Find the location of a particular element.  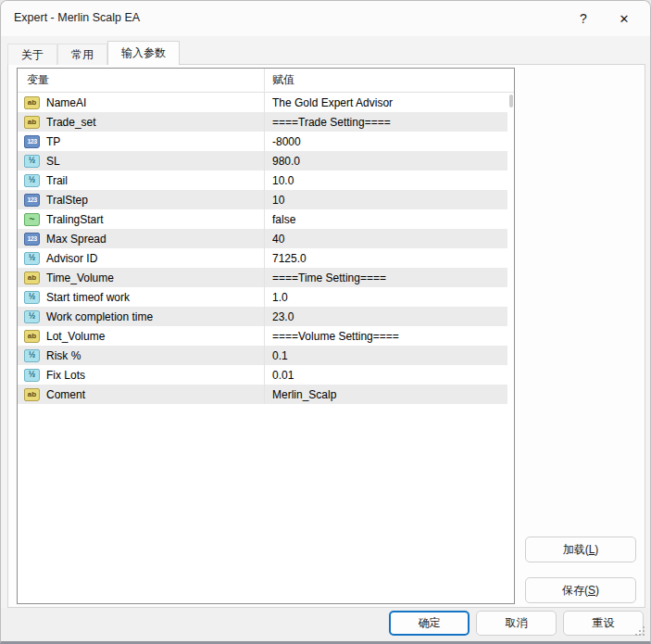

boolean-param-icon: ~ is located at coordinates (31, 220).